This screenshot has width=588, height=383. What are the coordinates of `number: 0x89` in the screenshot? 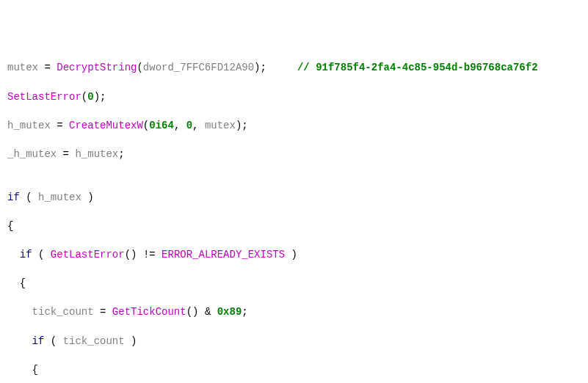 It's located at (230, 312).